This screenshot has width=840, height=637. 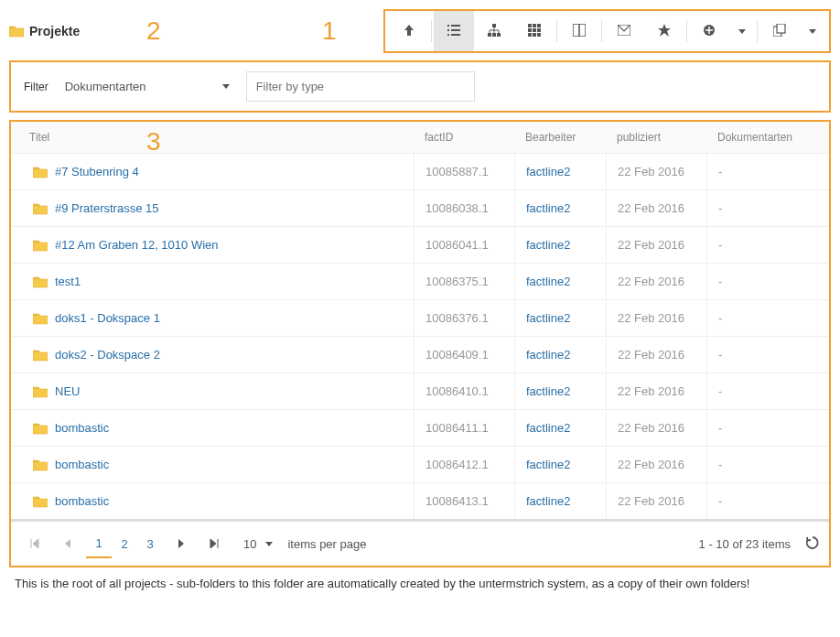 What do you see at coordinates (409, 31) in the screenshot?
I see `up-button` at bounding box center [409, 31].